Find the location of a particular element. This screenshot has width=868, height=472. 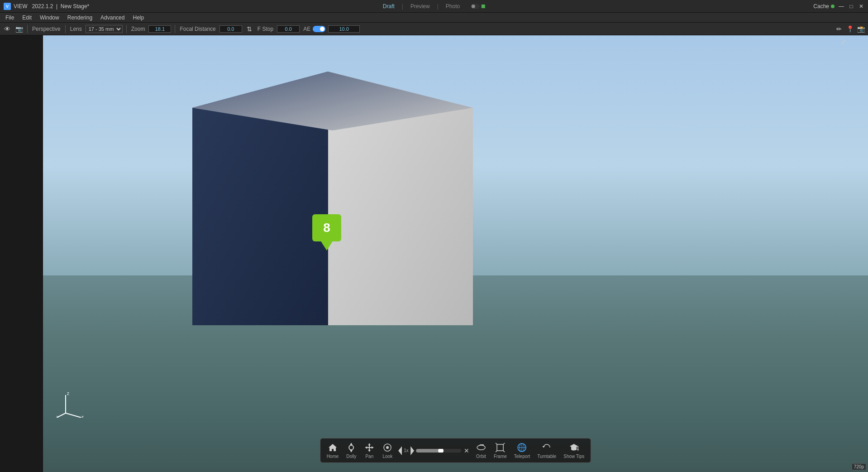

lens-select: 17 - 35 mm 24 mm 50 mm is located at coordinates (104, 29).